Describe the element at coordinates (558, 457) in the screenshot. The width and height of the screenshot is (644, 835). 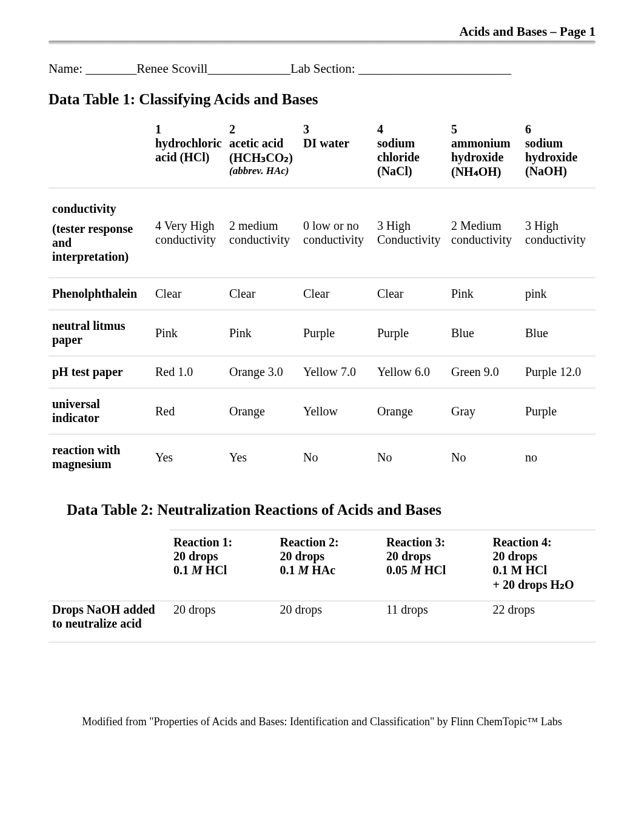
I see `cell: no` at that location.